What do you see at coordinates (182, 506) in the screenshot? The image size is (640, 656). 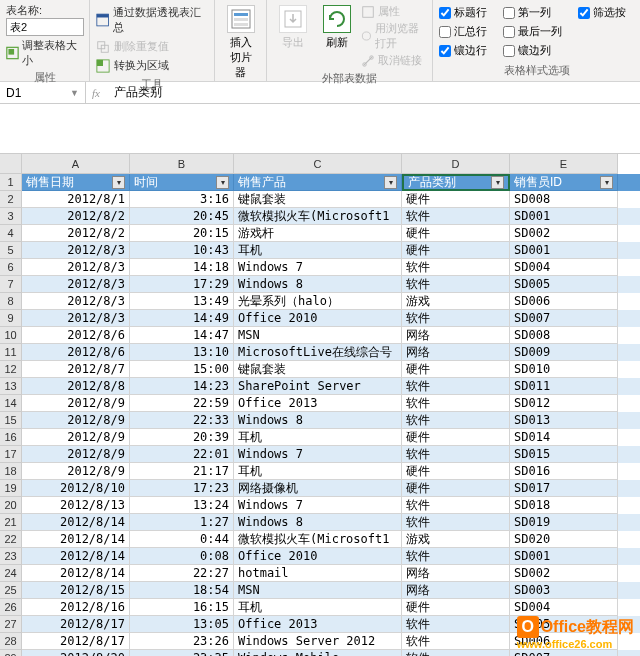 I see `cell: 13:24` at bounding box center [182, 506].